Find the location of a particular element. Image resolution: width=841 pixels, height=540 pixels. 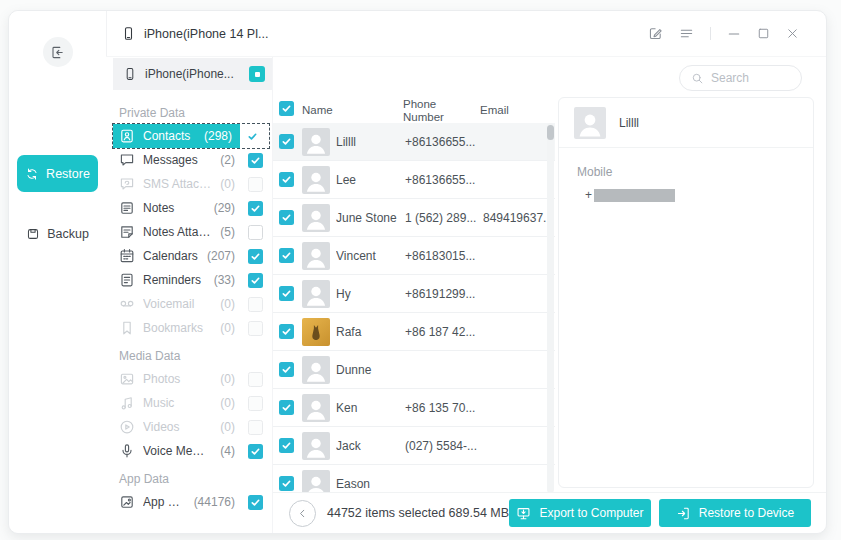

sidebar-item-voicemail: Voicemail(0) is located at coordinates (192, 304).